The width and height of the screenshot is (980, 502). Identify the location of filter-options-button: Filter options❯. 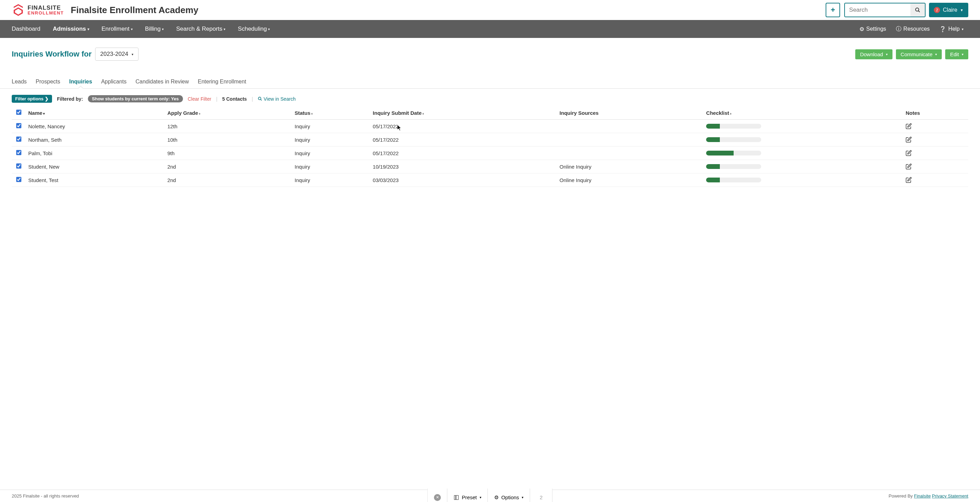
(32, 99).